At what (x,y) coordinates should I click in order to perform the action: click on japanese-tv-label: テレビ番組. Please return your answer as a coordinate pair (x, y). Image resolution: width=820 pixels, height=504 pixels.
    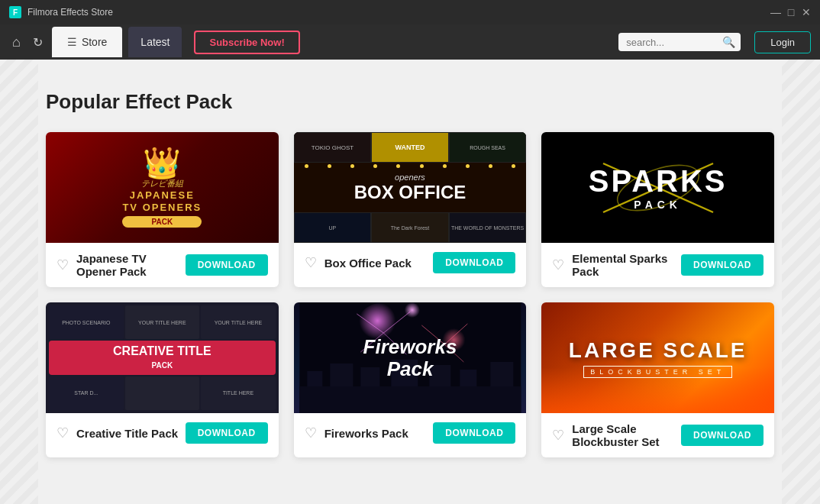
    Looking at the image, I should click on (162, 183).